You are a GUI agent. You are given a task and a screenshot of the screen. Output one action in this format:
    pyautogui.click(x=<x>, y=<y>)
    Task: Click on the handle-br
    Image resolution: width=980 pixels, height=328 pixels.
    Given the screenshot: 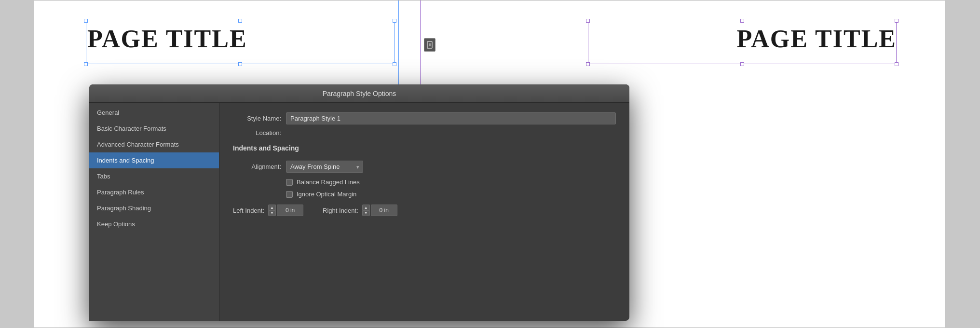 What is the action you would take?
    pyautogui.click(x=395, y=64)
    